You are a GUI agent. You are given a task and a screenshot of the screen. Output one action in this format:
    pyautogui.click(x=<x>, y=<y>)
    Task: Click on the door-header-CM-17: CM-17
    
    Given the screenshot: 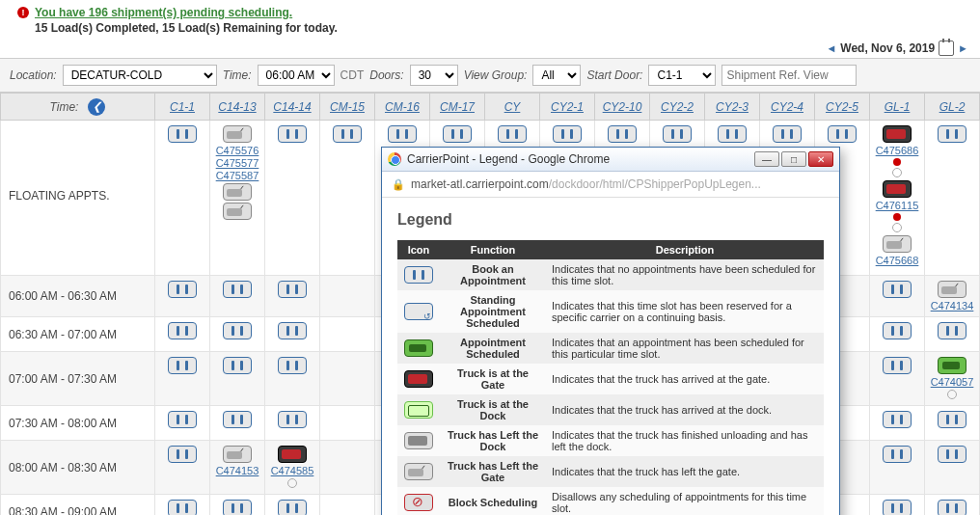 What is the action you would take?
    pyautogui.click(x=457, y=107)
    